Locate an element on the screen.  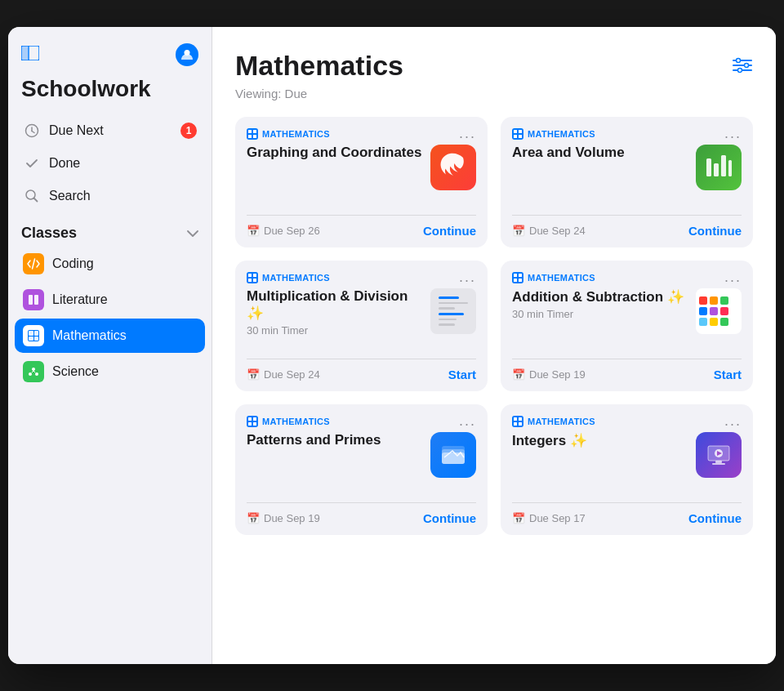
card-due-text: Due Sep 19 is located at coordinates (557, 374).